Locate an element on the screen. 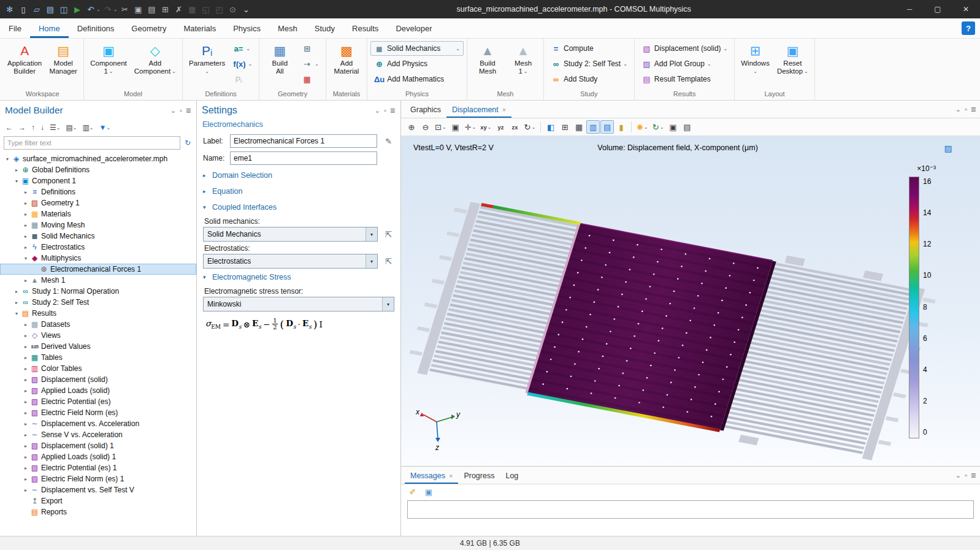  plot-in-table-icon: ▥ is located at coordinates (593, 127).